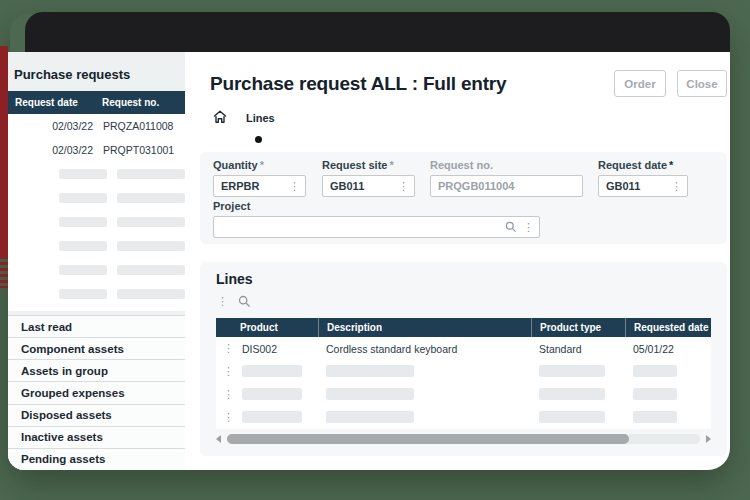 The image size is (750, 500). I want to click on request-no-column-header: Request no., so click(140, 102).